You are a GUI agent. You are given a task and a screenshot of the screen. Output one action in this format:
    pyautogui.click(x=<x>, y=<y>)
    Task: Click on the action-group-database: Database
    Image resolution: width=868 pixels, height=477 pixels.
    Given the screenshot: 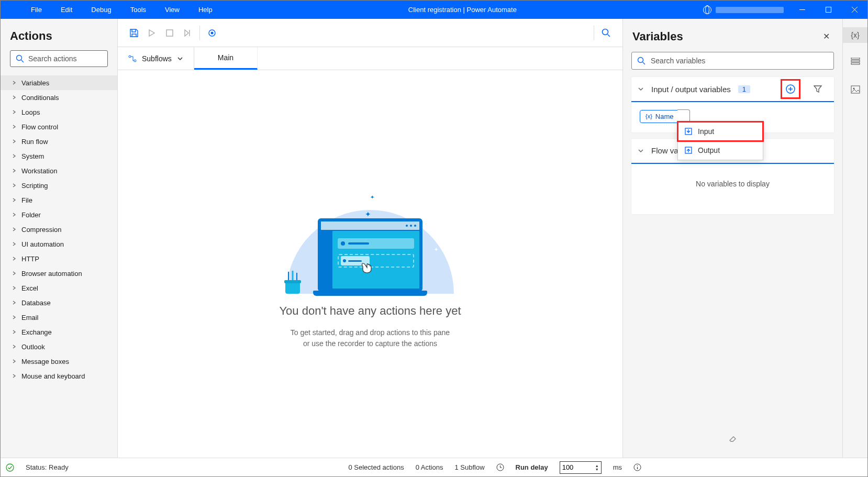 What is the action you would take?
    pyautogui.click(x=59, y=303)
    